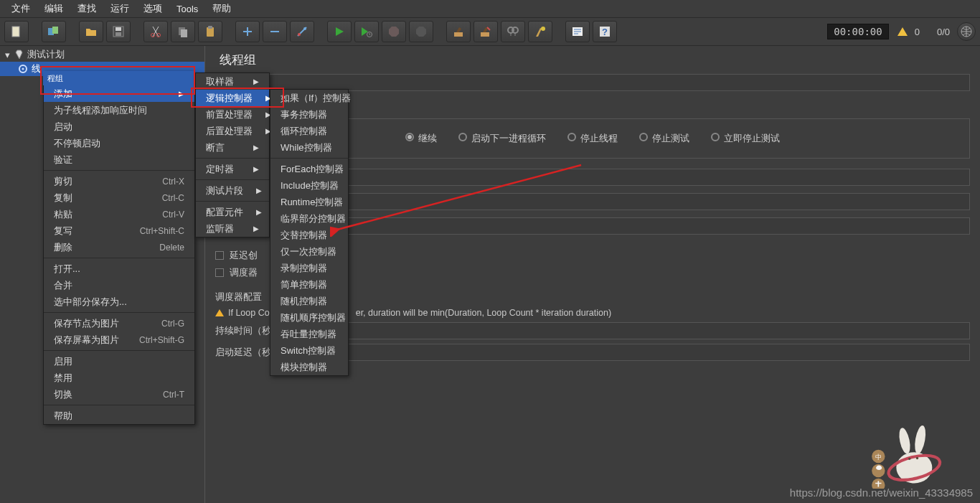  What do you see at coordinates (309, 317) in the screenshot?
I see `lc-random-order: 随机顺序控制器` at bounding box center [309, 317].